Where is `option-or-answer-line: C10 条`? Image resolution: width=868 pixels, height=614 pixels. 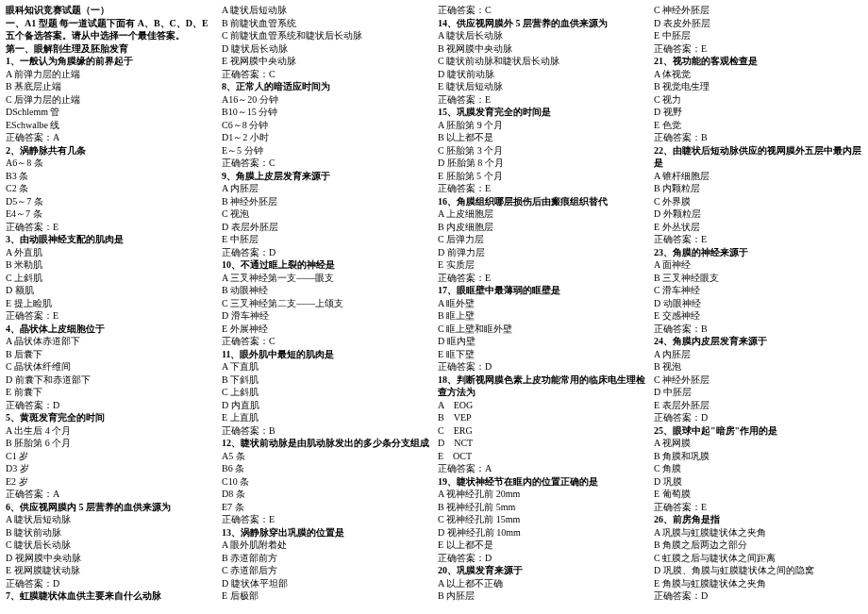
option-or-answer-line: C10 条 is located at coordinates (326, 482).